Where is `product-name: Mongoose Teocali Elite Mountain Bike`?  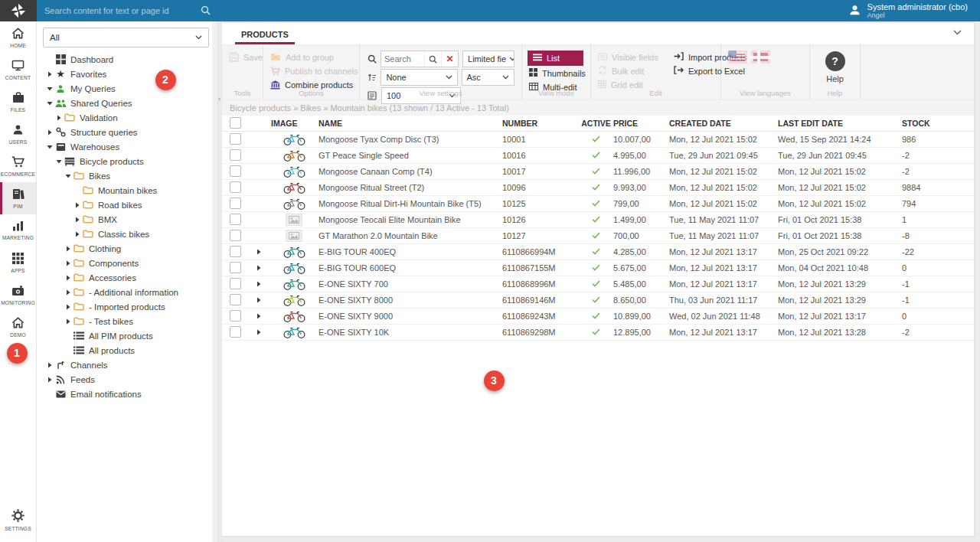
product-name: Mongoose Teocali Elite Mountain Bike is located at coordinates (410, 220).